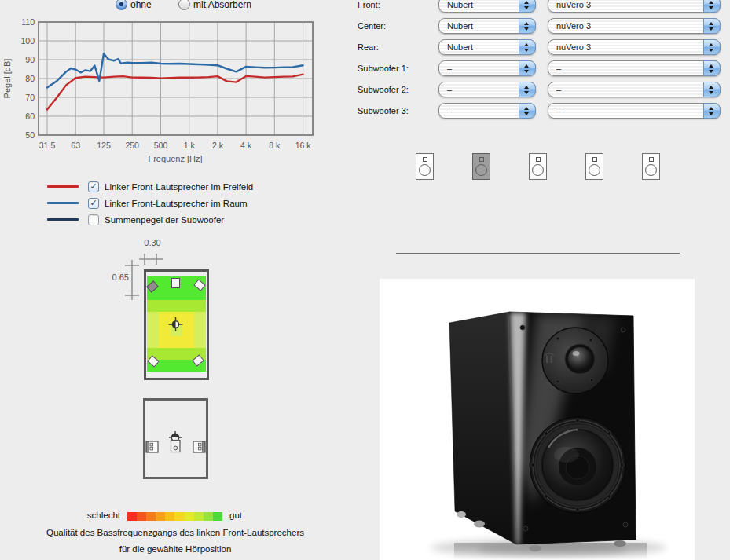  What do you see at coordinates (176, 283) in the screenshot?
I see `speaker-marker-center` at bounding box center [176, 283].